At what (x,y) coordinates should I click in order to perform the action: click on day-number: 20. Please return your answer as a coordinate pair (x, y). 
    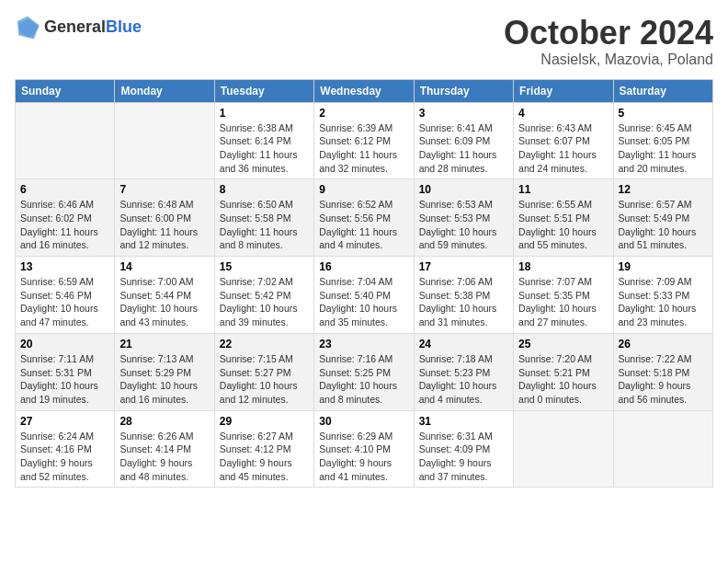
    Looking at the image, I should click on (64, 344).